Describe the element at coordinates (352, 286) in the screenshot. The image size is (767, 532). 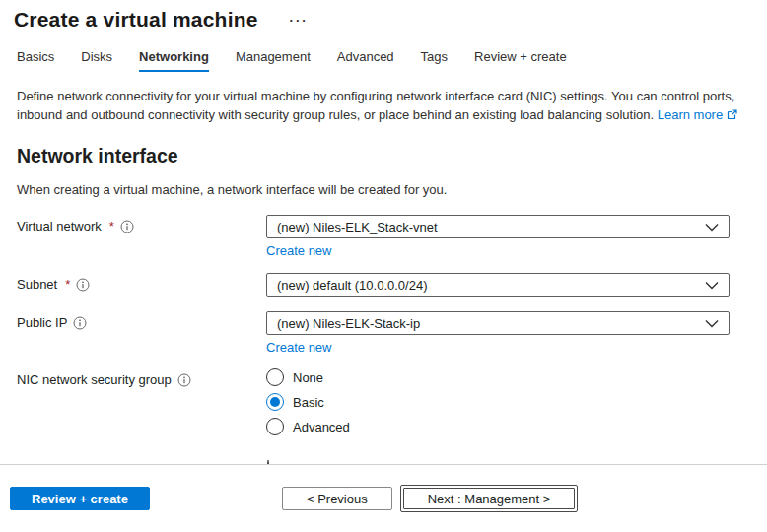
I see `subnet-value: (new) default (10.0.0.0/24)` at that location.